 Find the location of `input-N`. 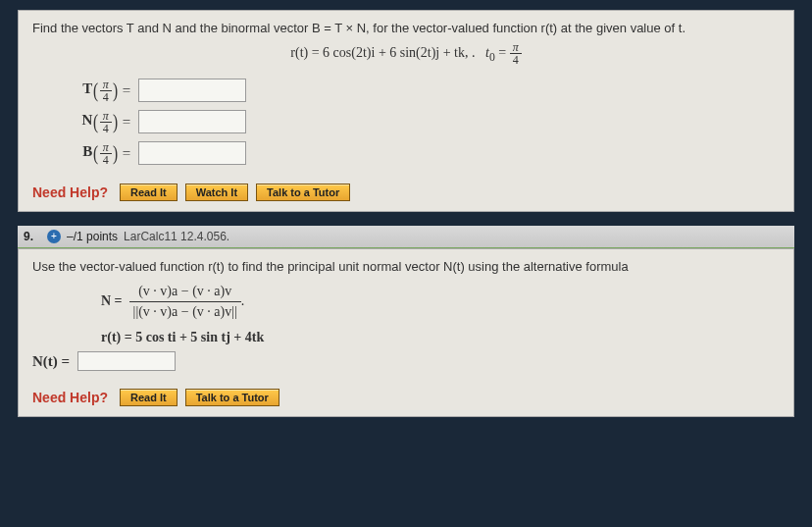

input-N is located at coordinates (192, 122).